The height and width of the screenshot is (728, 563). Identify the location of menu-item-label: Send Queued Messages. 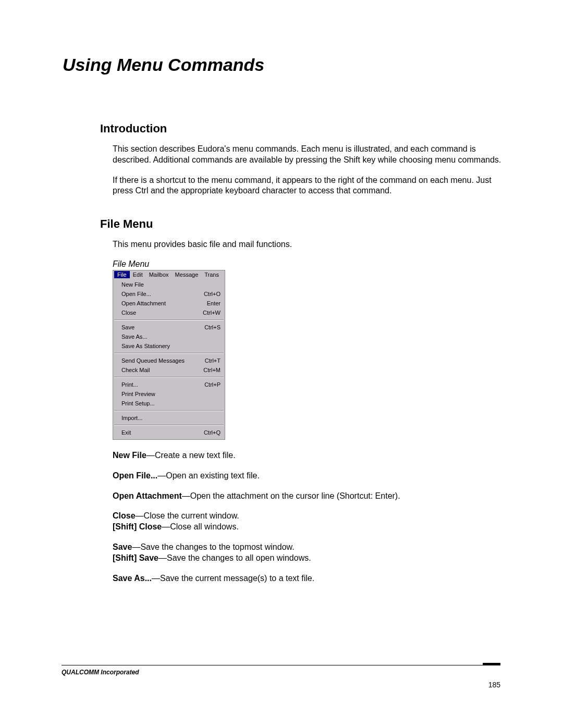
(153, 361).